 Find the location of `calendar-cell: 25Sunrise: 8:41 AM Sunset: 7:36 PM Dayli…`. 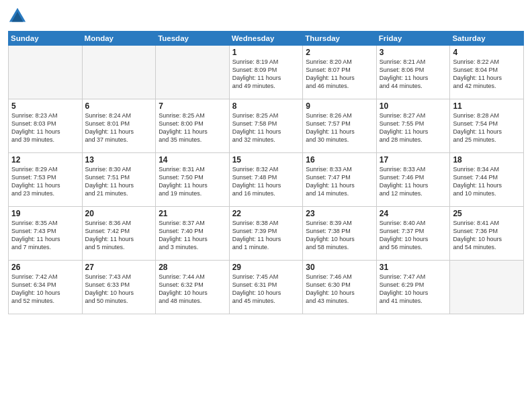

calendar-cell: 25Sunrise: 8:41 AM Sunset: 7:36 PM Dayli… is located at coordinates (487, 234).